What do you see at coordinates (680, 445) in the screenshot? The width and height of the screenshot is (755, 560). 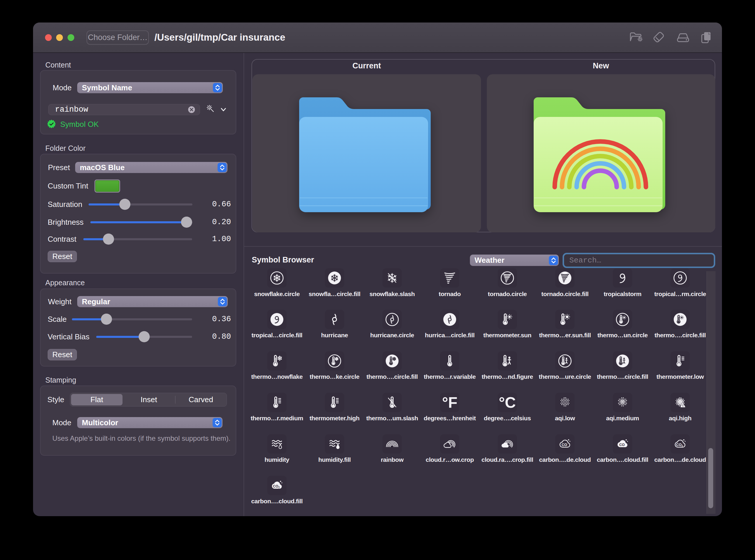 I see `svg-text: CO2` at bounding box center [680, 445].